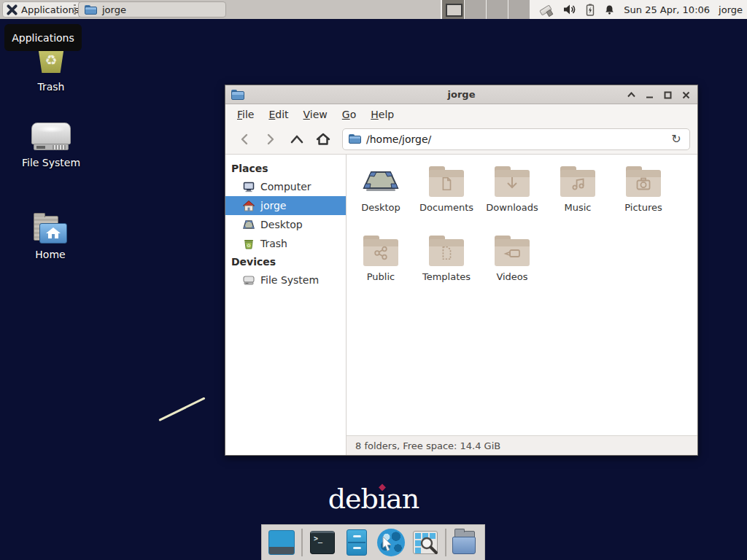  I want to click on debian-logo: debıan, so click(374, 499).